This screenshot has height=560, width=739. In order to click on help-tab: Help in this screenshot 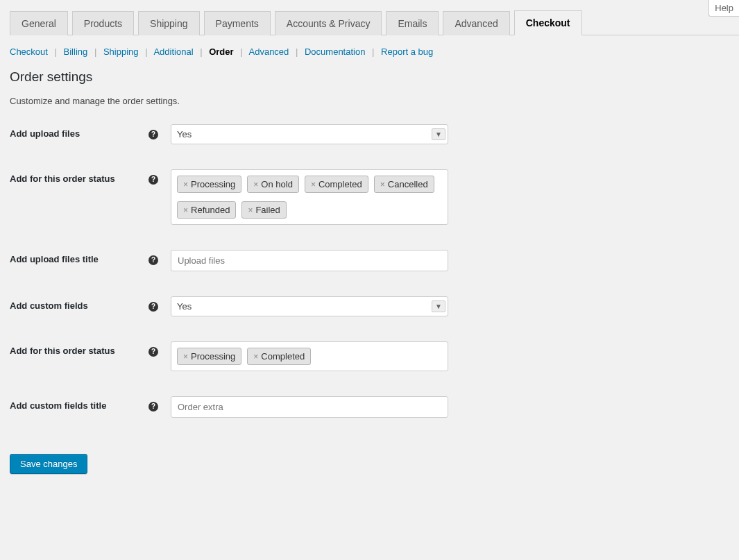, I will do `click(724, 8)`.